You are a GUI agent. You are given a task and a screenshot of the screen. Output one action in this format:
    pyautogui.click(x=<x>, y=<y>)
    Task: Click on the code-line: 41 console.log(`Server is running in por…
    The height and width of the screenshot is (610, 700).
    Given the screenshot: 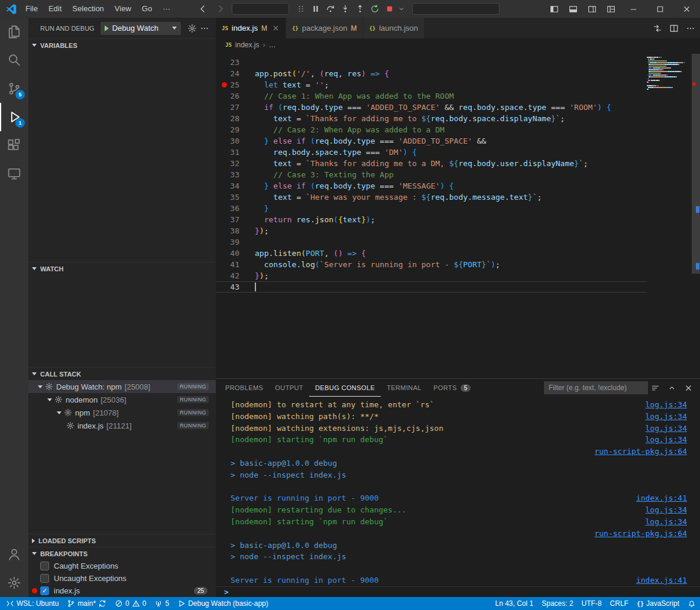 What is the action you would take?
    pyautogui.click(x=432, y=265)
    